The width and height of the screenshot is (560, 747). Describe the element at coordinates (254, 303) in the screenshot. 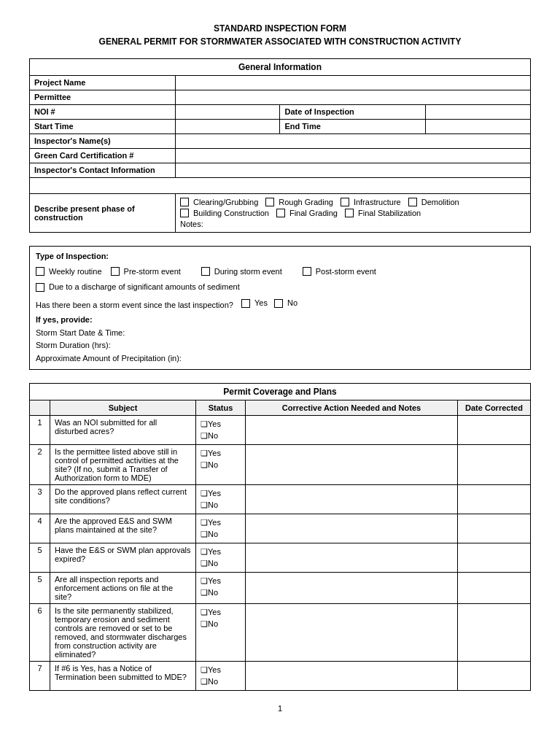

I see `checkbox-storm-yes: Yes` at that location.